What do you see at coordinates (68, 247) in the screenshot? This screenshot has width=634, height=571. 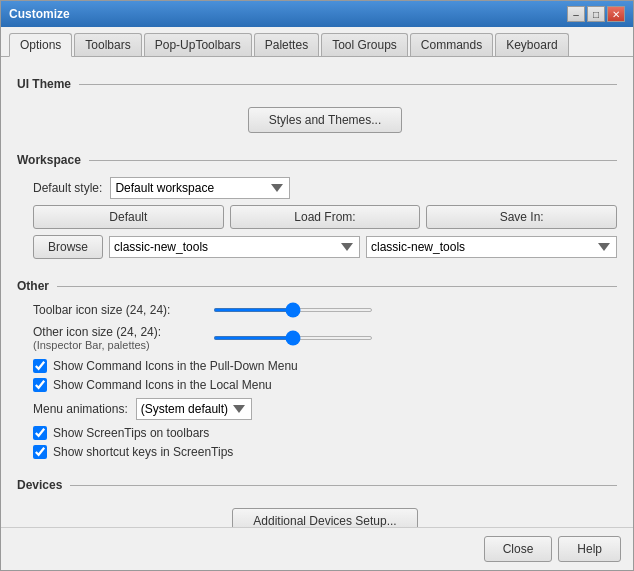 I see `browse-button: Browse` at bounding box center [68, 247].